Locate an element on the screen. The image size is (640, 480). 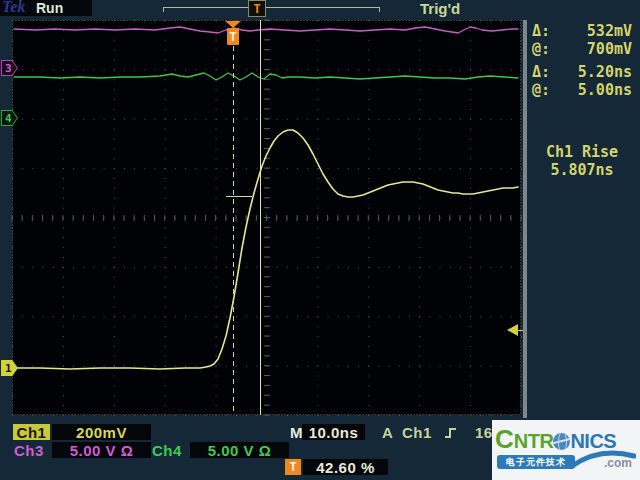
cursor-amplitude-delta-row: Δ: 532mV is located at coordinates (581, 31).